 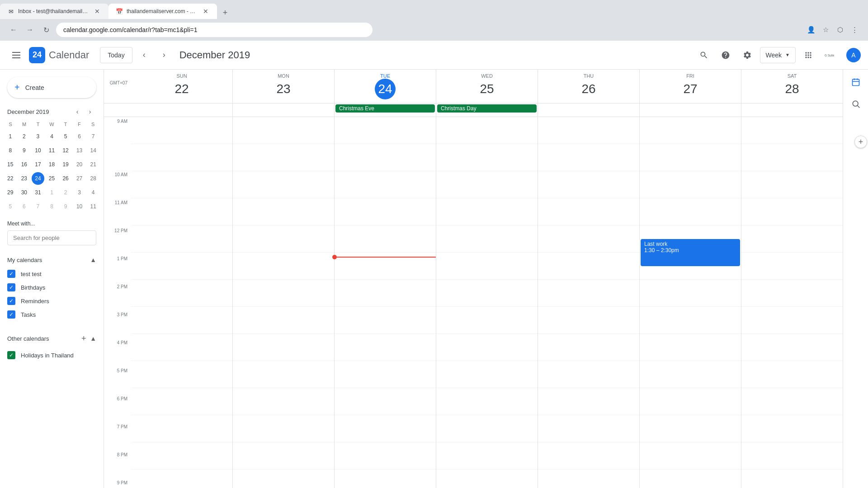 What do you see at coordinates (80, 206) in the screenshot?
I see `mini-cal-day-jan10: 10` at bounding box center [80, 206].